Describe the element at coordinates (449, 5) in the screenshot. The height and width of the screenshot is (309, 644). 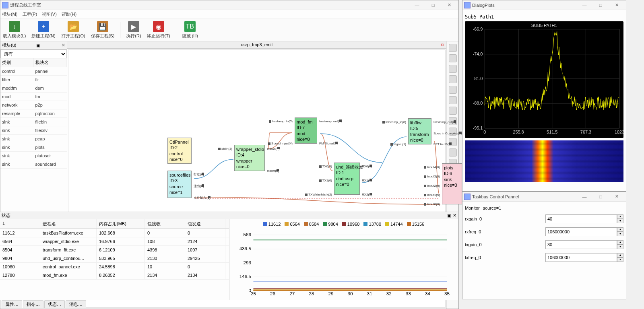
I see `close-button: ✕` at that location.